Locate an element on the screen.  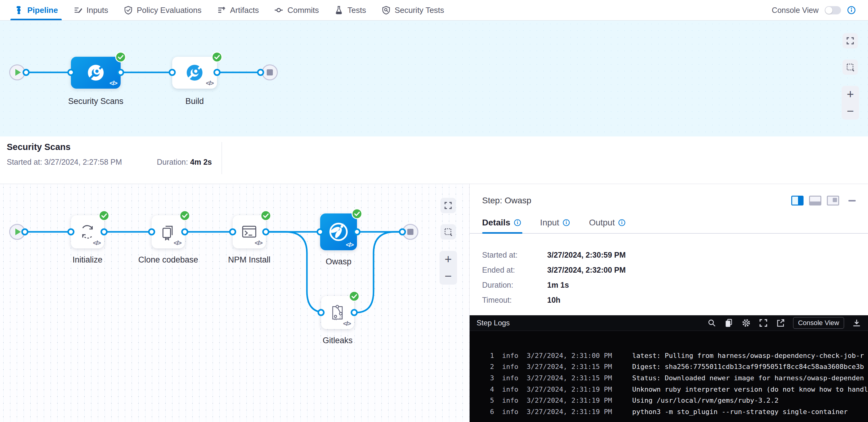
tab-inputs: Inputs is located at coordinates (91, 10).